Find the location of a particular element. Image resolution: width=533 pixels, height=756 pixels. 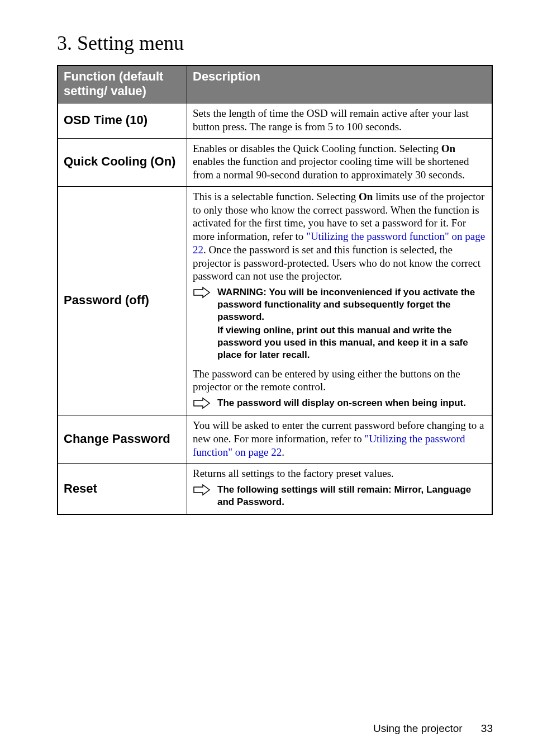

text-fragment: Enables or disables the Quick Cooling fu… is located at coordinates (317, 149).